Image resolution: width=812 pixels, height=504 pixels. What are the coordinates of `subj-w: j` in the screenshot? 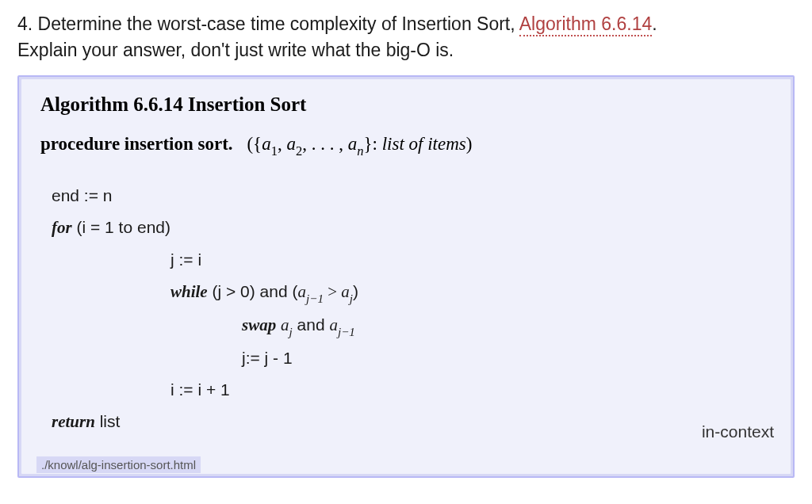 It's located at (351, 299).